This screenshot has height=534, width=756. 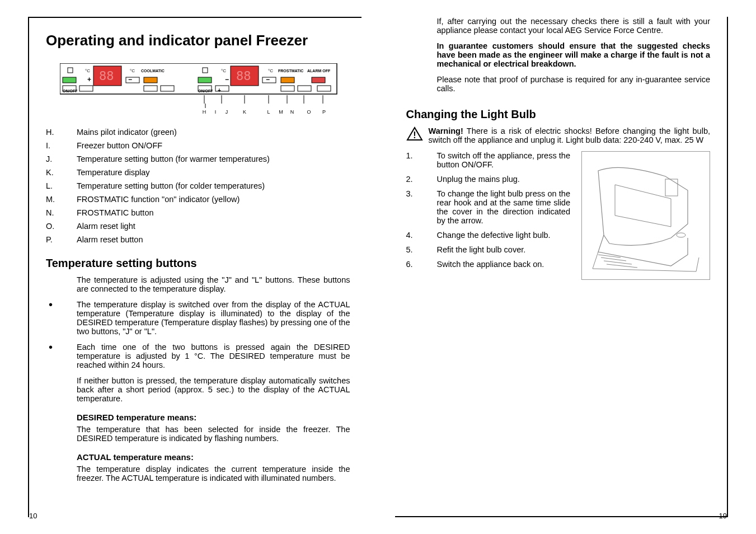 What do you see at coordinates (489, 216) in the screenshot?
I see `bulb-steps: 1.To switch off the appliance, press the…` at bounding box center [489, 216].